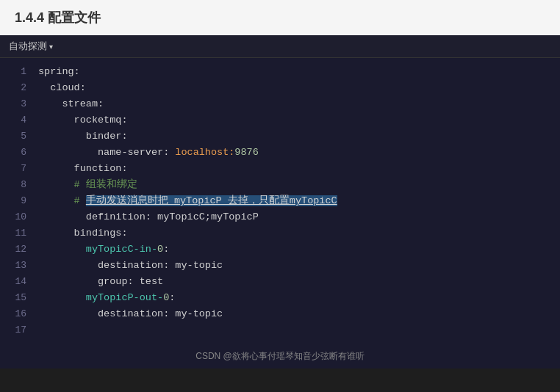  What do you see at coordinates (280, 88) in the screenshot?
I see `code-line: 2 cloud:` at bounding box center [280, 88].